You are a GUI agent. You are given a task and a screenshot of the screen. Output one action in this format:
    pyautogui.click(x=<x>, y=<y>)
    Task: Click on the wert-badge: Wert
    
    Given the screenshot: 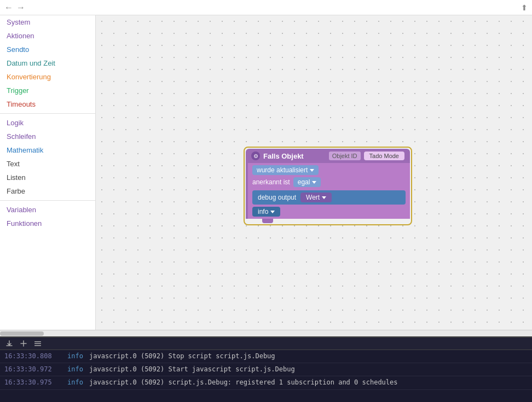 What is the action you would take?
    pyautogui.click(x=316, y=197)
    